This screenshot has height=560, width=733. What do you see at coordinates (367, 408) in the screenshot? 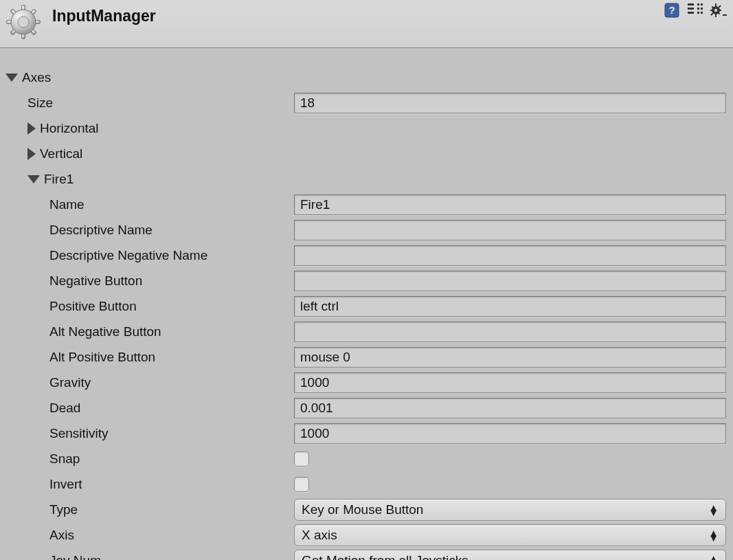
I see `dead-row: Dead` at bounding box center [367, 408].